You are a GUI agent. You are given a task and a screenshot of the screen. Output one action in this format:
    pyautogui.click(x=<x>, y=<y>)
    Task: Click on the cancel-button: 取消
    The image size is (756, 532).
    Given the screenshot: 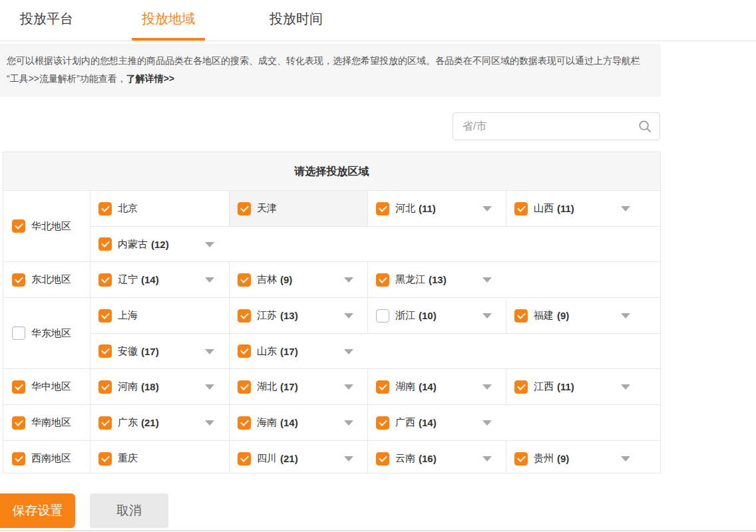 What is the action you would take?
    pyautogui.click(x=129, y=511)
    